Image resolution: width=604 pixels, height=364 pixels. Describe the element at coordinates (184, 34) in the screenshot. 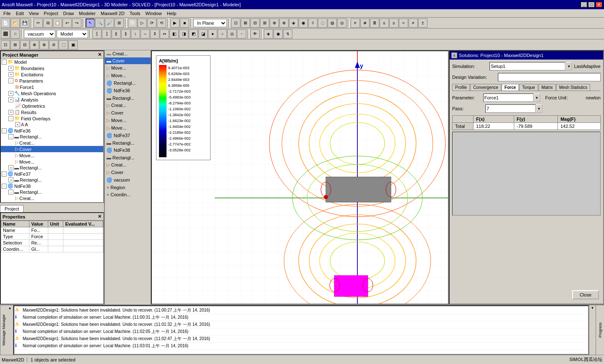

I see `tb2-12: ◨` at that location.